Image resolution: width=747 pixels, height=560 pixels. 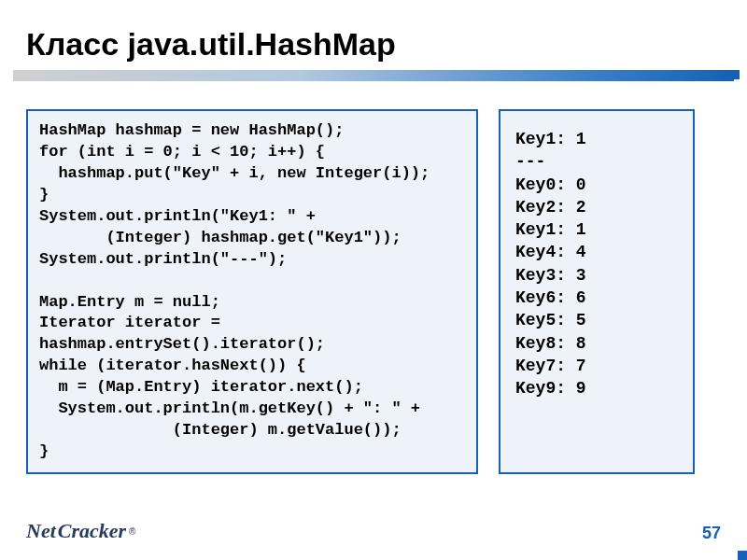 I want to click on corner-top-right, so click(x=735, y=75).